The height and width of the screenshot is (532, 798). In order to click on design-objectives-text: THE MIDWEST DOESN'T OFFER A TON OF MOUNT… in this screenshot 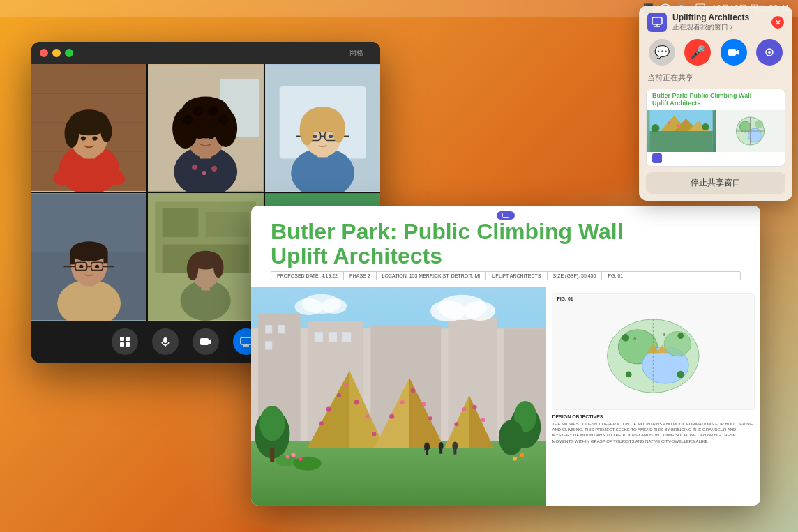, I will do `click(653, 433)`.